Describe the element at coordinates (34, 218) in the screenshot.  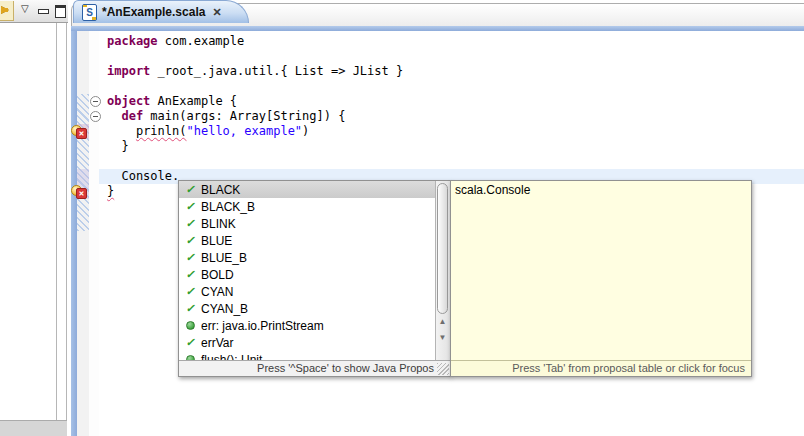
I see `left-view-panel: ▽` at that location.